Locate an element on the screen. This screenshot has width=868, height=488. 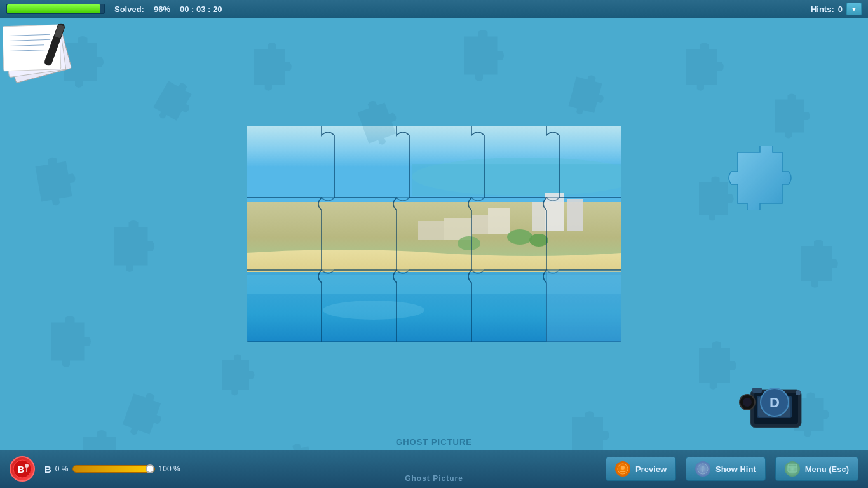
hint-icon is located at coordinates (703, 469).